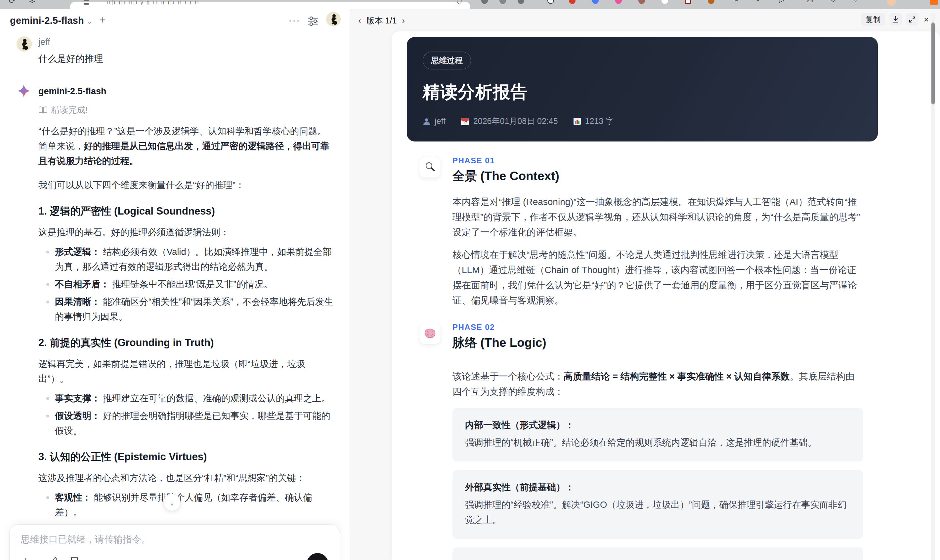  Describe the element at coordinates (470, 5) in the screenshot. I see `browser-chrome-bar: ⟳ ፨ ≣ ıı|ı ı|ı ııļı y g ıı ıı ı|ı ıı ı ı…` at that location.